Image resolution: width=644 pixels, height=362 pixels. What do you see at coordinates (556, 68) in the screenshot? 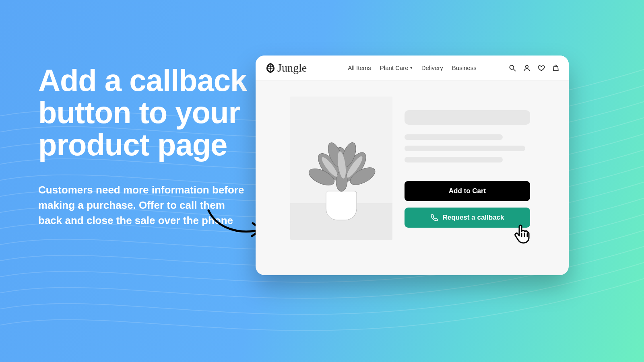
I see `bag-icon` at bounding box center [556, 68].